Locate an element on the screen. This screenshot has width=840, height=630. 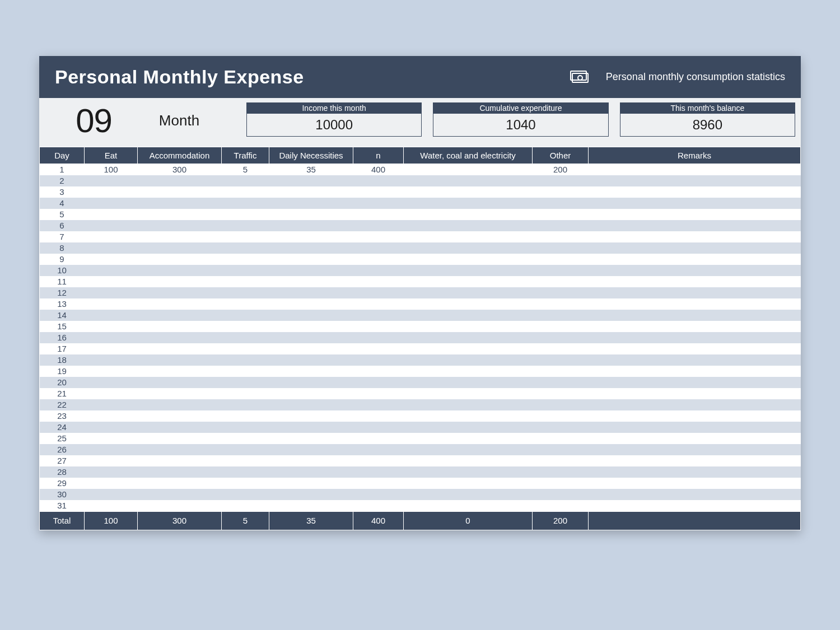
table-row: 31 is located at coordinates (420, 506).